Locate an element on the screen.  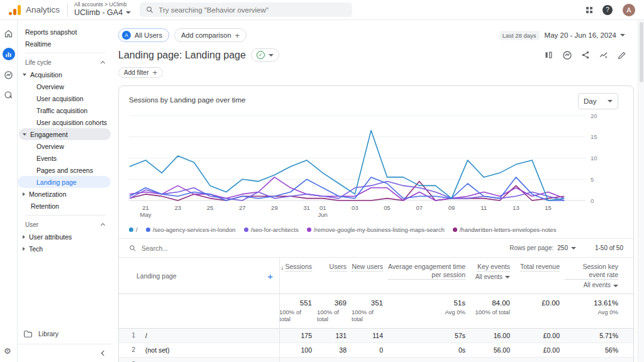
sidebar-item-label: User acquisition is located at coordinates (60, 99).